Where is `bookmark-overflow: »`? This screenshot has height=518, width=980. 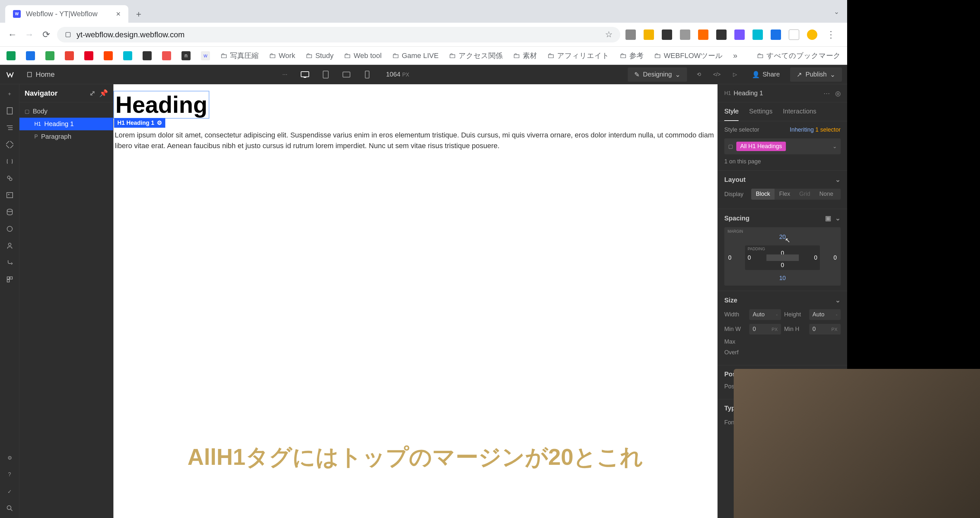 bookmark-overflow: » is located at coordinates (735, 56).